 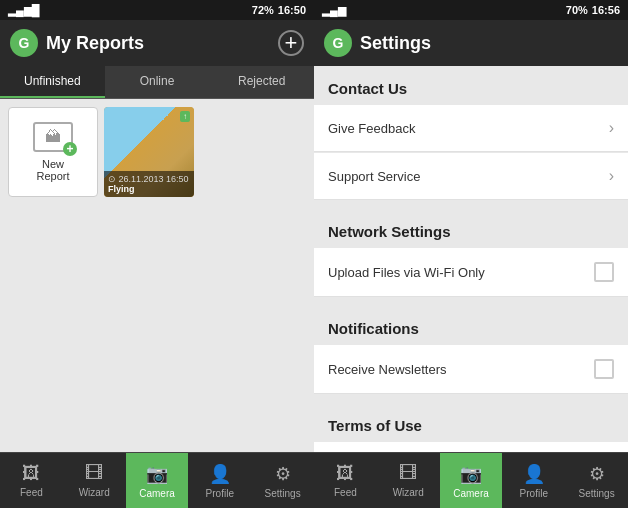 What do you see at coordinates (52, 82) in the screenshot?
I see `tab-unfinished: Unfinished` at bounding box center [52, 82].